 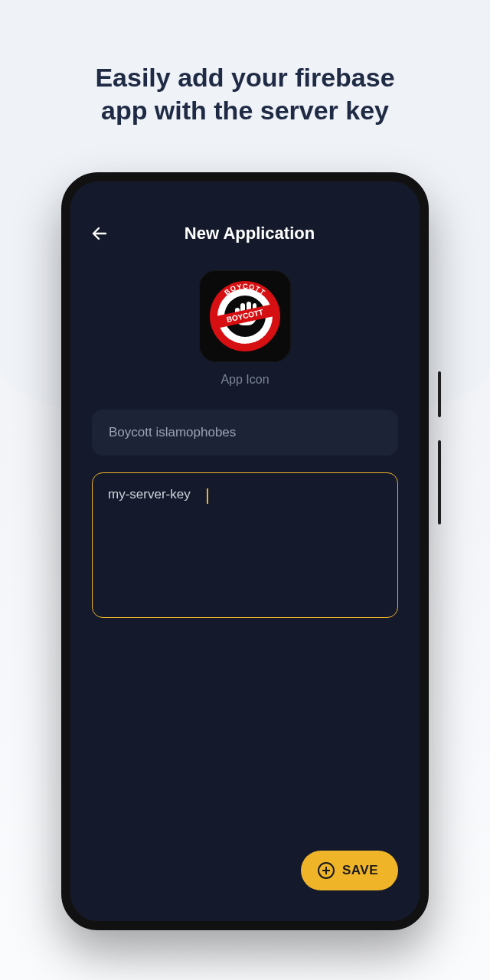 What do you see at coordinates (245, 328) in the screenshot?
I see `app-icon-block: BOYCOTT BOYCOTT ISLAMOPHOBES` at bounding box center [245, 328].